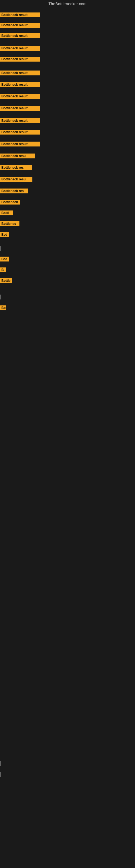 The height and width of the screenshot is (868, 135). What do you see at coordinates (3, 308) in the screenshot?
I see `bottleneck-bar: Bo` at bounding box center [3, 308].